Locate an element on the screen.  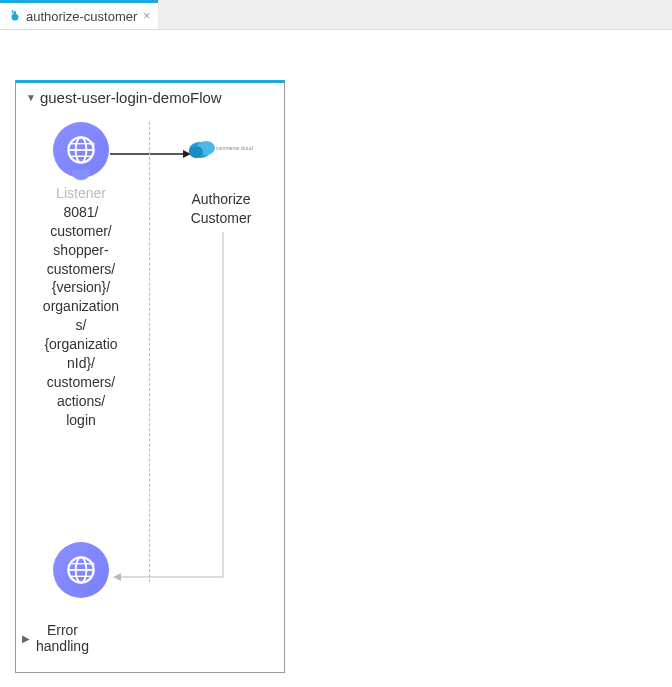
authorize-label: Authorize Customer is located at coordinates (222, 209).